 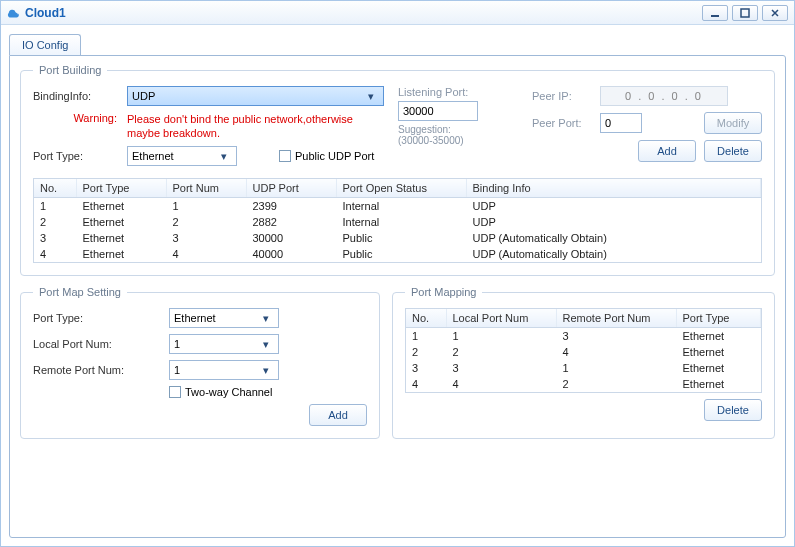 I want to click on table-row: 1Ethernet12399InternalUDP, so click(x=398, y=206).